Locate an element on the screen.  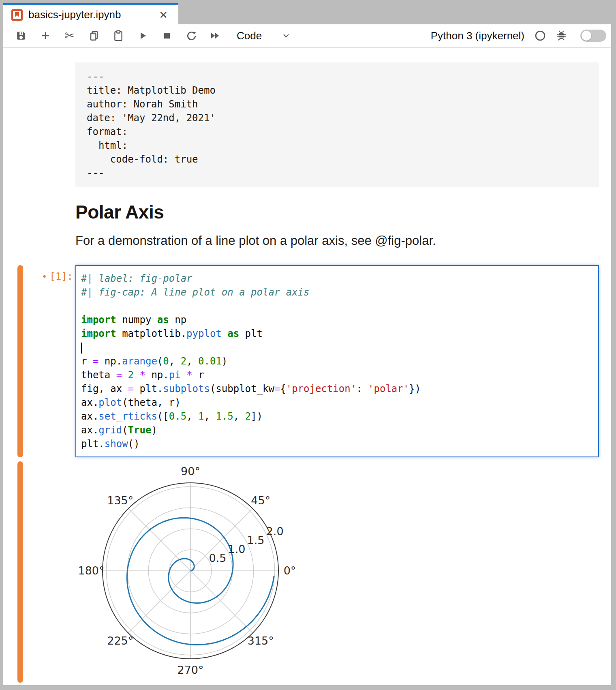
code-line: ax.plot(theta, r) is located at coordinates (337, 403).